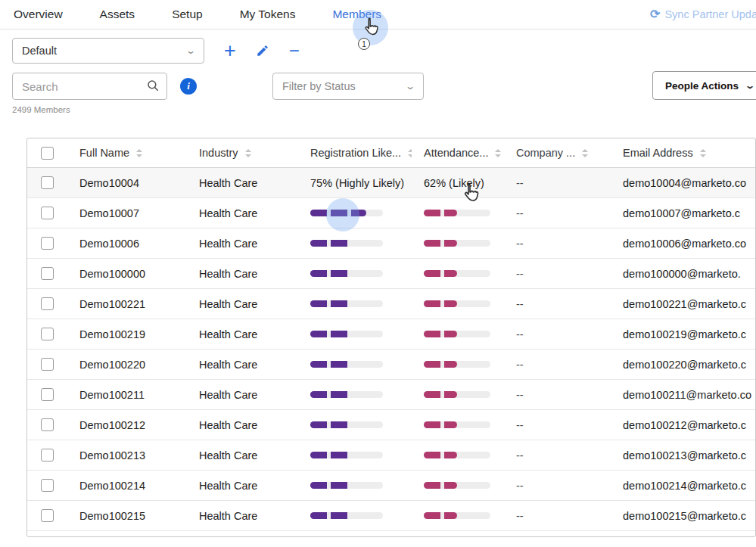 The width and height of the screenshot is (756, 547). Describe the element at coordinates (108, 51) in the screenshot. I see `view-select: Default ⌄` at that location.